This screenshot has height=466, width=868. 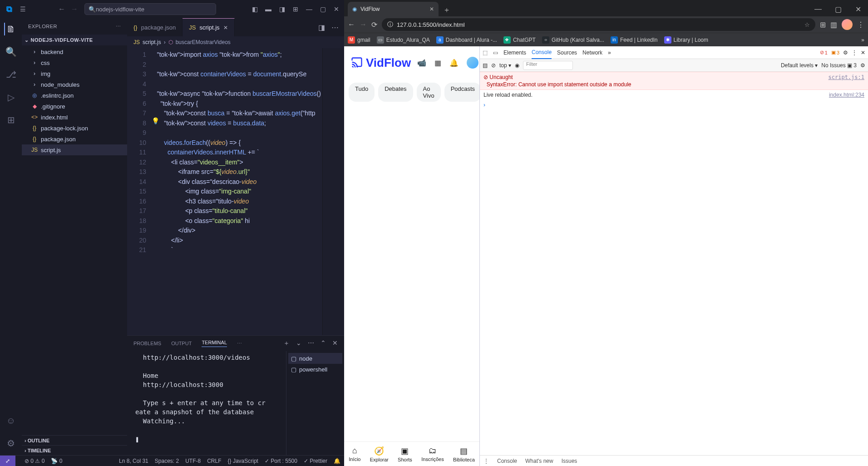 I want to click on issues-link: No Issues ▣ 3, so click(x=839, y=65).